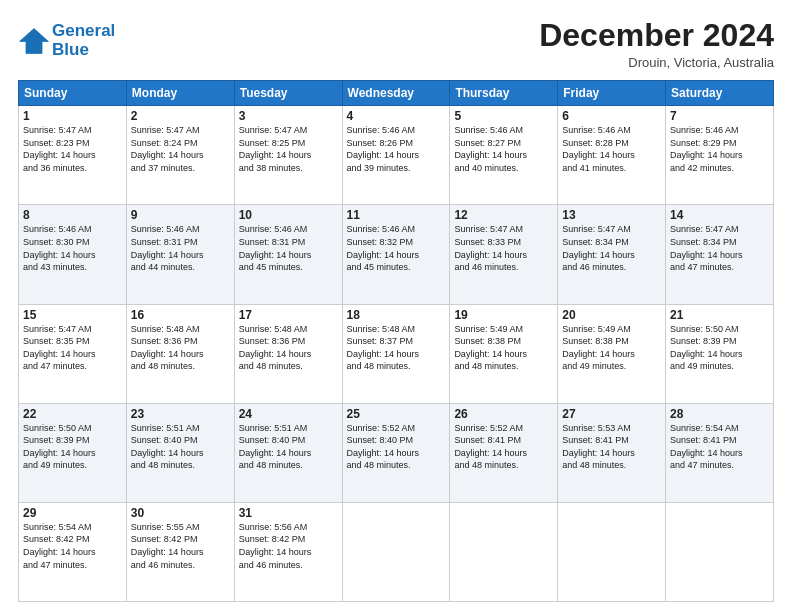 This screenshot has height=612, width=792. I want to click on weekday-header-row: SundayMondayTuesdayWednesdayThursdayFrid…, so click(396, 94).